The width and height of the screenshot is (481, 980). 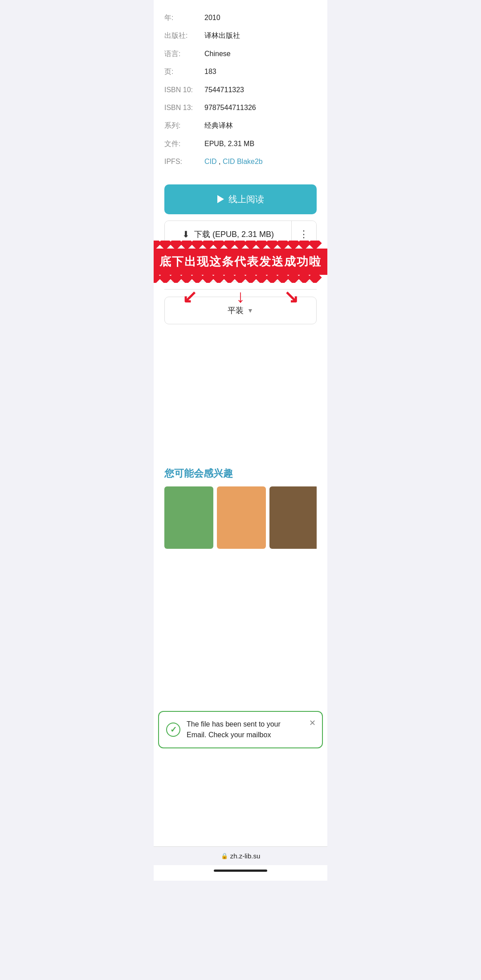 I want to click on download-icon: ⬇, so click(x=186, y=234).